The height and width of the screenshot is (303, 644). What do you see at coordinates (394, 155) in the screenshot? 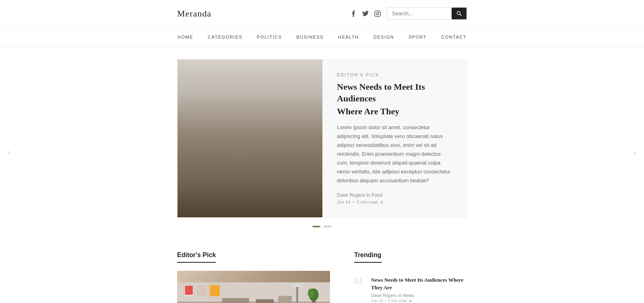
I see `featured-description: Lorem ipsum dolor sit amet, consectetur …` at bounding box center [394, 155].